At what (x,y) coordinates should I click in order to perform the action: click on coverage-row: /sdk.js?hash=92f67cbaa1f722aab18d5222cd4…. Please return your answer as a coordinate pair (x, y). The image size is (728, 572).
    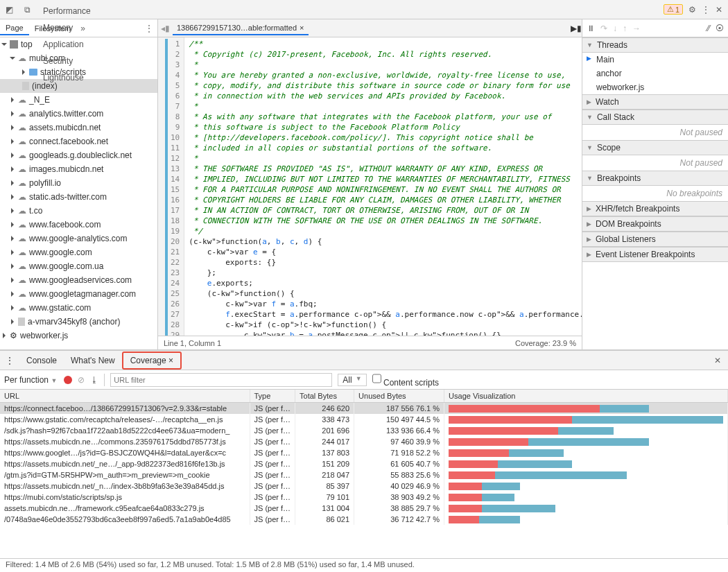
    Looking at the image, I should click on (364, 431).